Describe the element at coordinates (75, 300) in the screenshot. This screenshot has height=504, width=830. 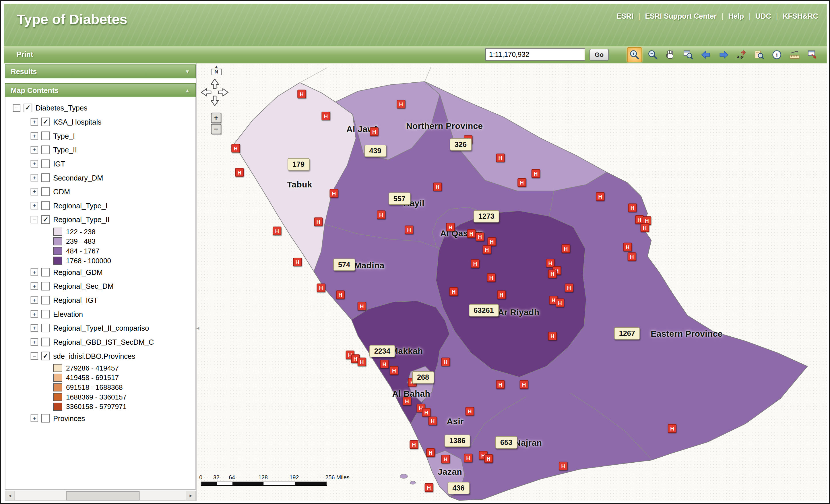
I see `layer-label: Regional_IGT` at that location.